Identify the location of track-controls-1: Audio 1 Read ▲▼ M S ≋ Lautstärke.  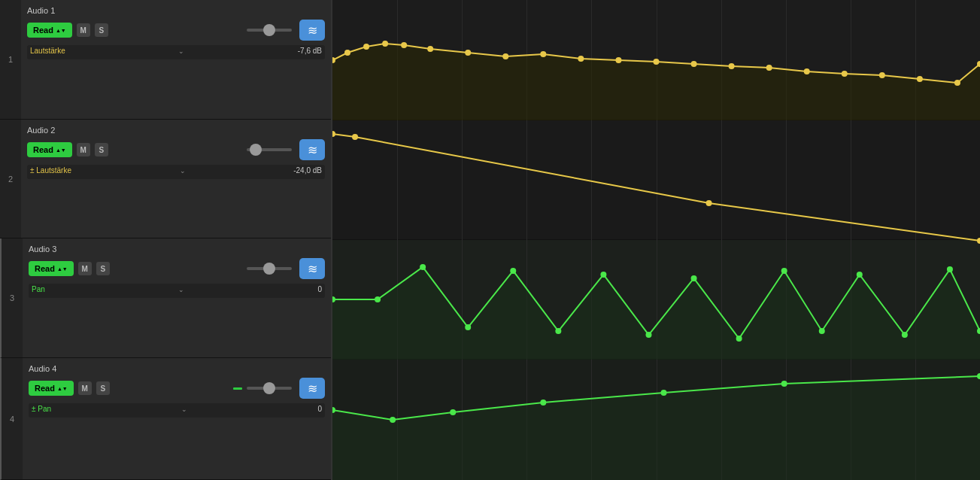
(176, 59).